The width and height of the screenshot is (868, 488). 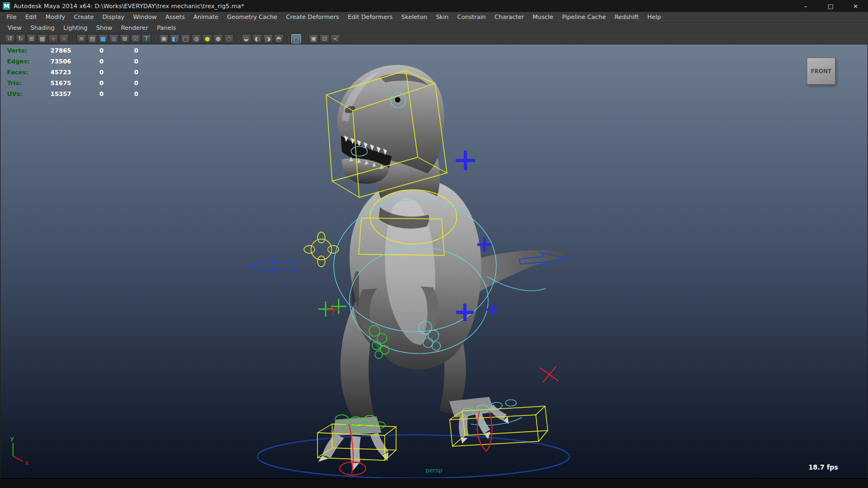 What do you see at coordinates (42, 39) in the screenshot?
I see `highlight-selection-icon-glyph: ▦` at bounding box center [42, 39].